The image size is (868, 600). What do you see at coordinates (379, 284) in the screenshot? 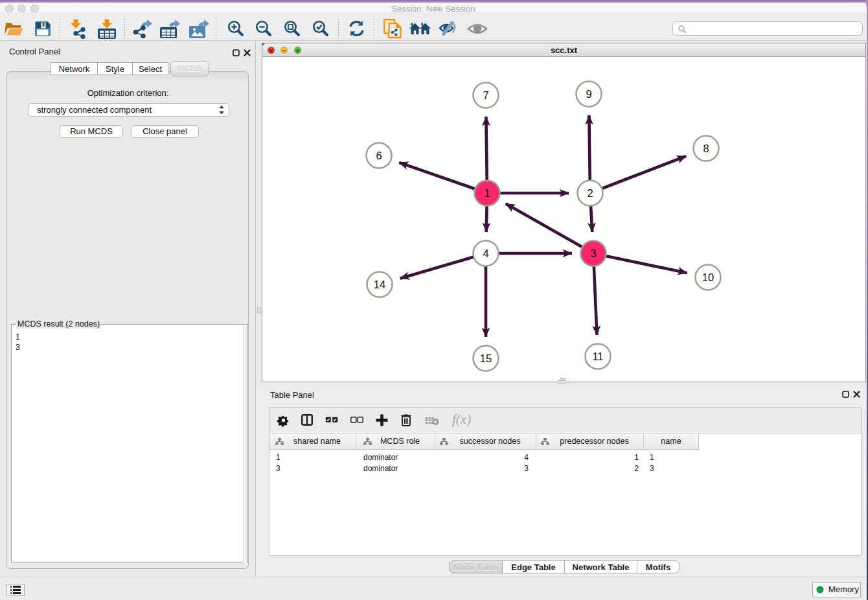
I see `svg-text: 14` at bounding box center [379, 284].